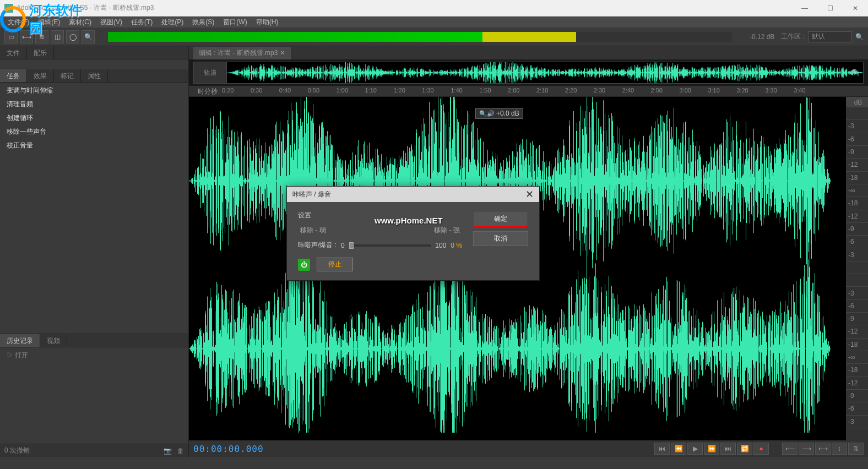 The height and width of the screenshot is (469, 868). I want to click on tool-marquee: ◫, so click(57, 37).